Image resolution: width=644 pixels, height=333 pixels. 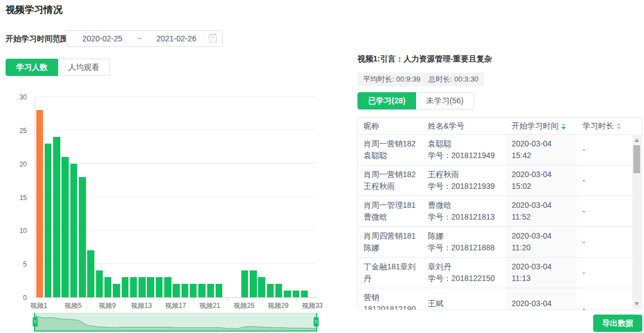 What do you see at coordinates (637, 304) in the screenshot?
I see `scroll-down-icon` at bounding box center [637, 304].